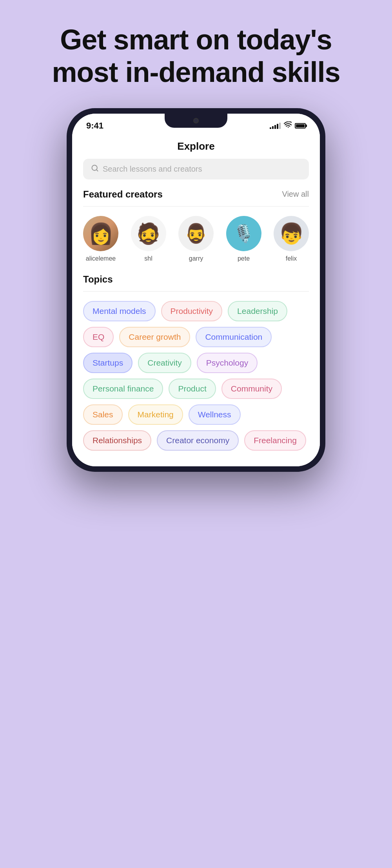  What do you see at coordinates (252, 389) in the screenshot?
I see `topic-tag-community: Community` at bounding box center [252, 389].